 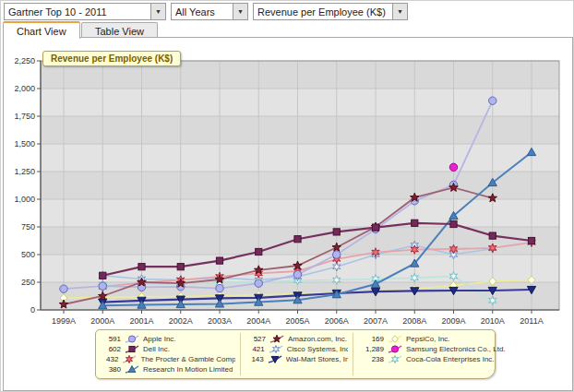 What do you see at coordinates (371, 339) in the screenshot?
I see `legend-value: 169` at bounding box center [371, 339].